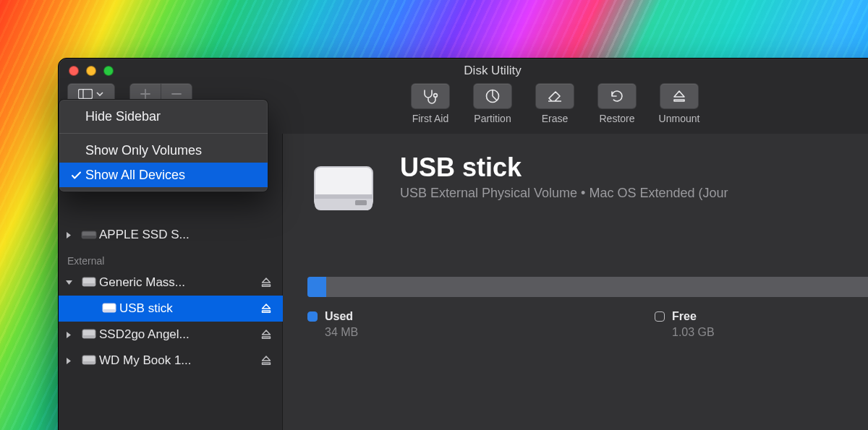 This screenshot has height=430, width=868. I want to click on internal-disk-icon, so click(89, 235).